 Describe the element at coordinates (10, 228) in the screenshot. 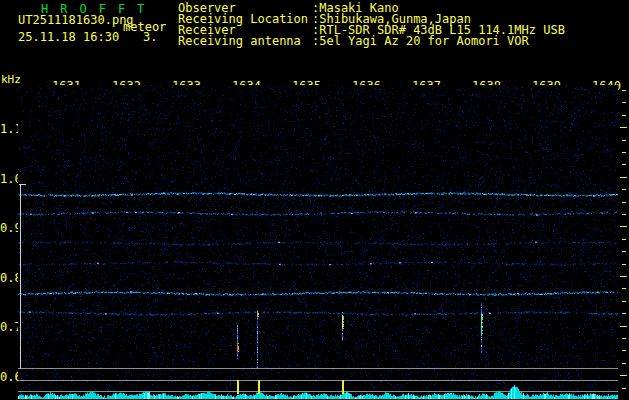

I see `freq-axis-label: 0.9` at that location.